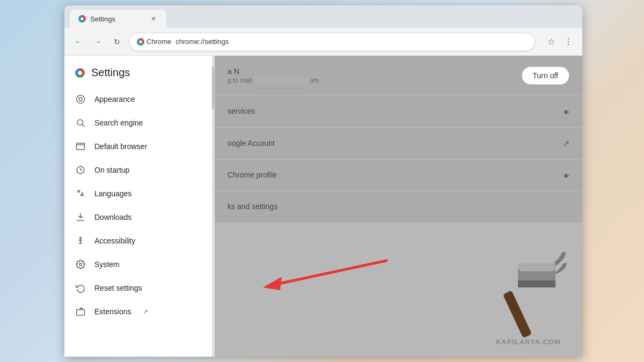 The height and width of the screenshot is (362, 644). Describe the element at coordinates (317, 275) in the screenshot. I see `red-arrow-annotation` at that location.